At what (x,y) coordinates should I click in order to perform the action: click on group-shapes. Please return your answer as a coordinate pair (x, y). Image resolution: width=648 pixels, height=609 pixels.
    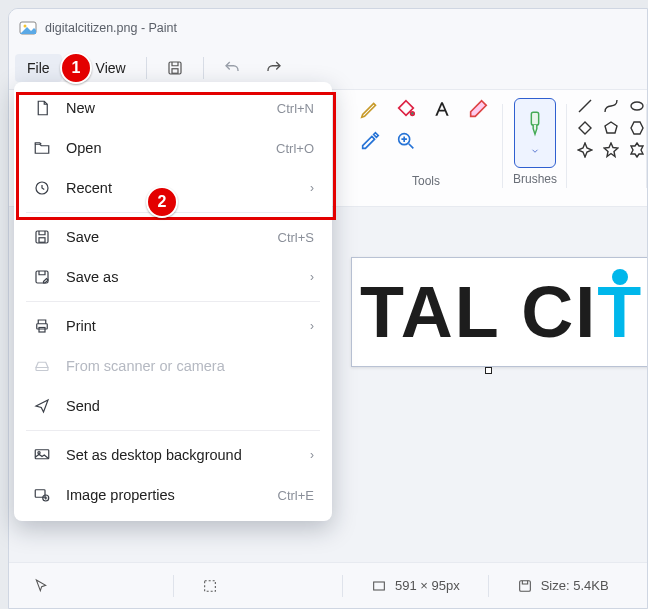
    Looking at the image, I should click on (607, 151).